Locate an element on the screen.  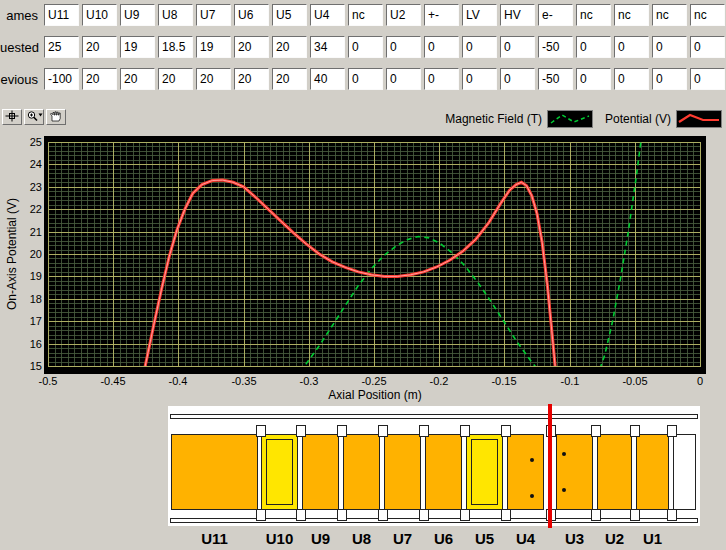
x-tick-label: -0.5 is located at coordinates (48, 381).